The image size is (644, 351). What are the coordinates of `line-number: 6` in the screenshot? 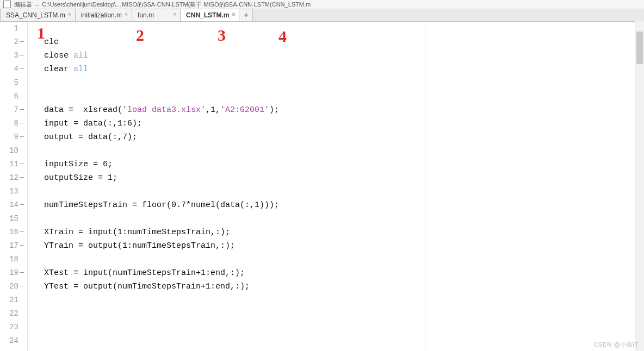 It's located at (14, 97).